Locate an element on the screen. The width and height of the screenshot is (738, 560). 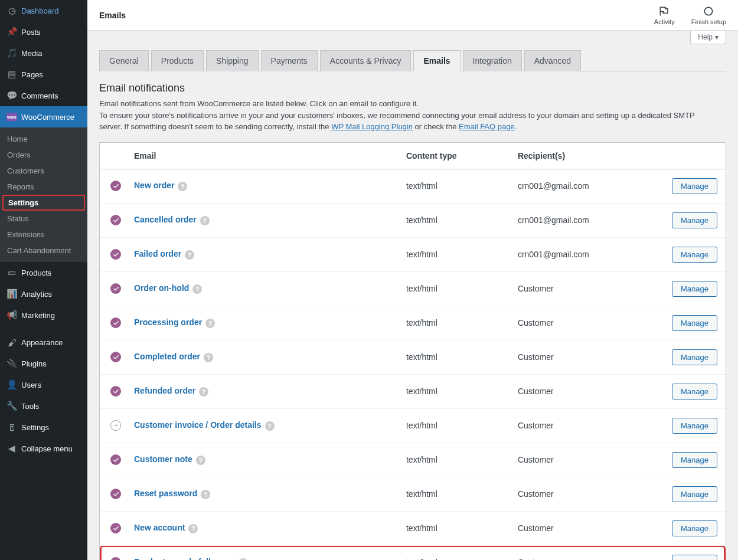
sidebar-item-pages: ▤Pages is located at coordinates (44, 74).